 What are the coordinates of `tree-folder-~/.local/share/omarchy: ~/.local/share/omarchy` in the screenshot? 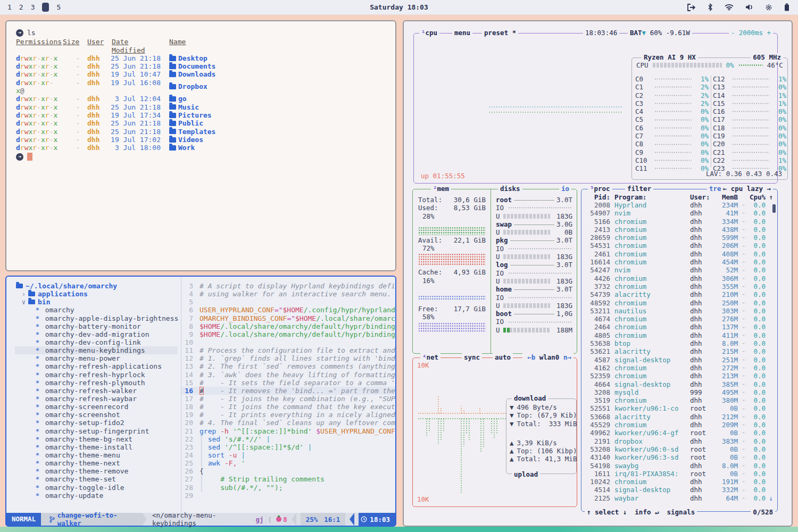 It's located at (98, 286).